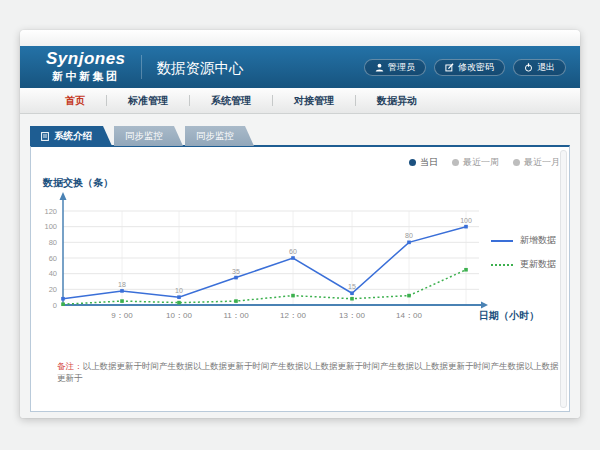 The height and width of the screenshot is (450, 600). Describe the element at coordinates (524, 258) in the screenshot. I see `chart-legend: 新增数据 更新数据` at that location.